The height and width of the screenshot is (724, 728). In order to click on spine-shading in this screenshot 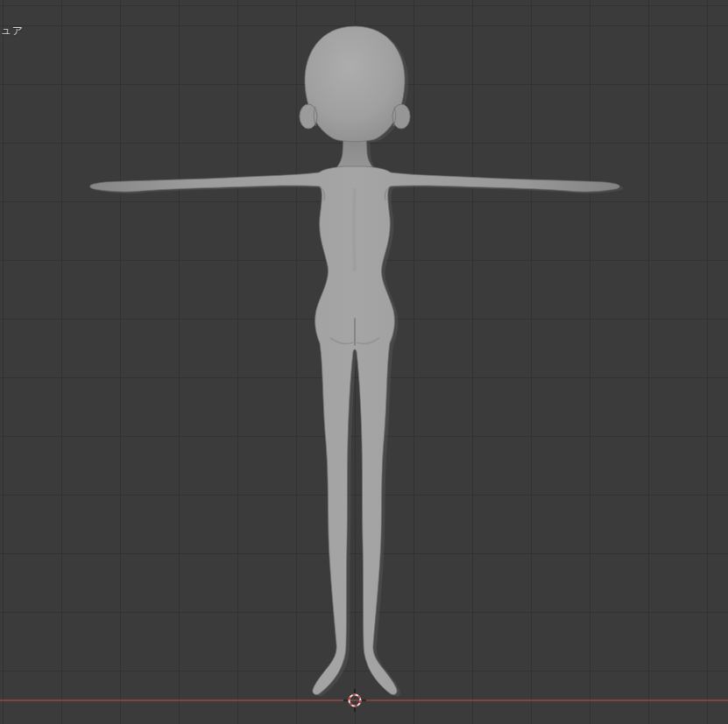, I will do `click(354, 229)`.